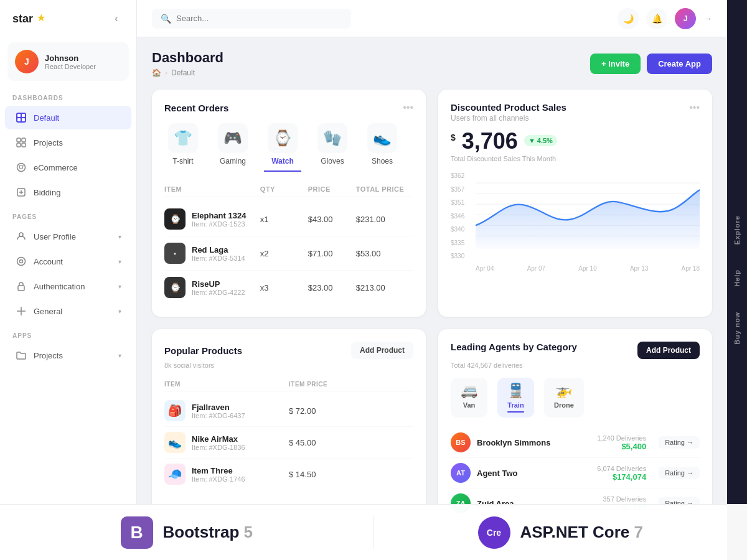 This screenshot has height=560, width=747. I want to click on add-product-agents-button: Add Product, so click(669, 350).